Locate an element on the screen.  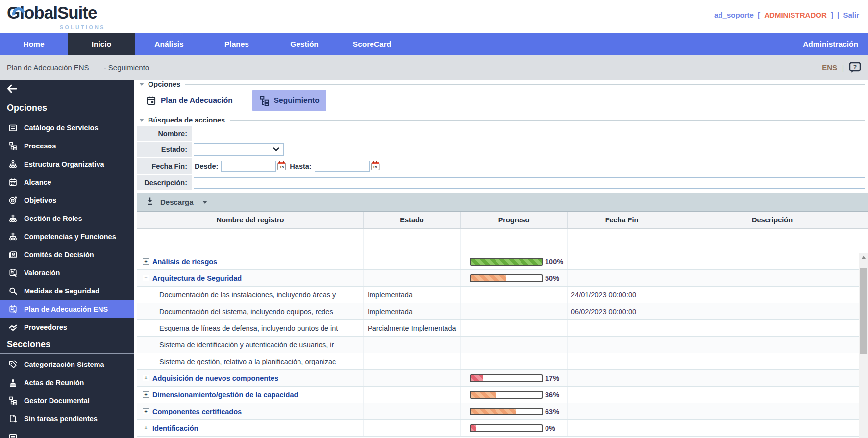
back-button is located at coordinates (67, 90).